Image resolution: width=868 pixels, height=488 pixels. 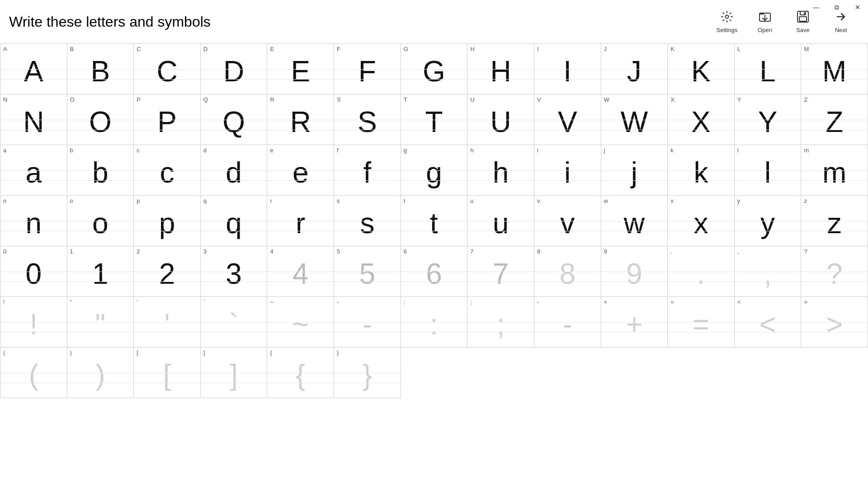 I want to click on letter-cell: ll, so click(x=768, y=170).